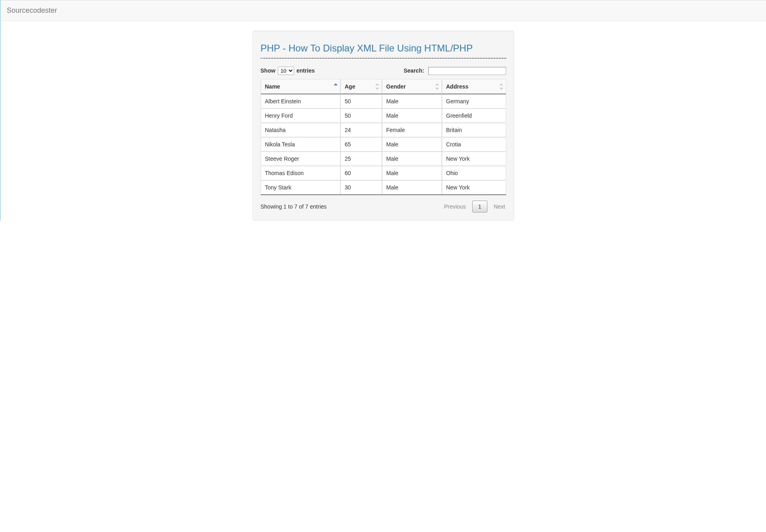 The image size is (766, 532). Describe the element at coordinates (412, 87) in the screenshot. I see `column-header-gender: Gender` at that location.